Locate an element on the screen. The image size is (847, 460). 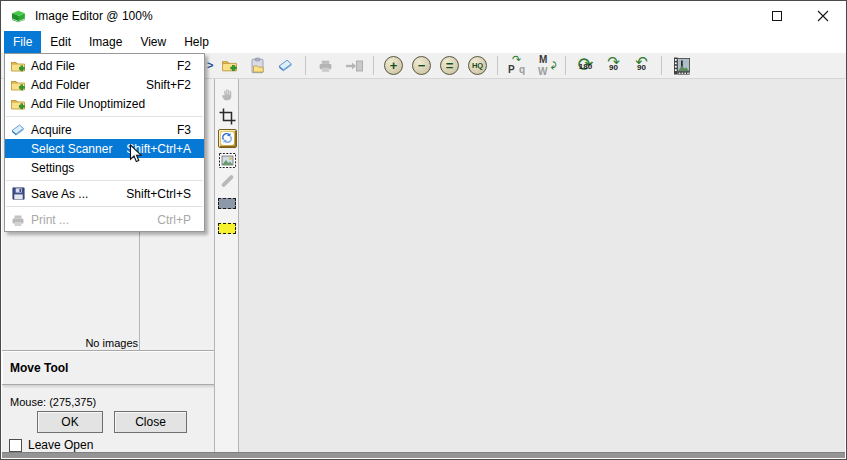
gray-rectangle-tool-button is located at coordinates (227, 203).